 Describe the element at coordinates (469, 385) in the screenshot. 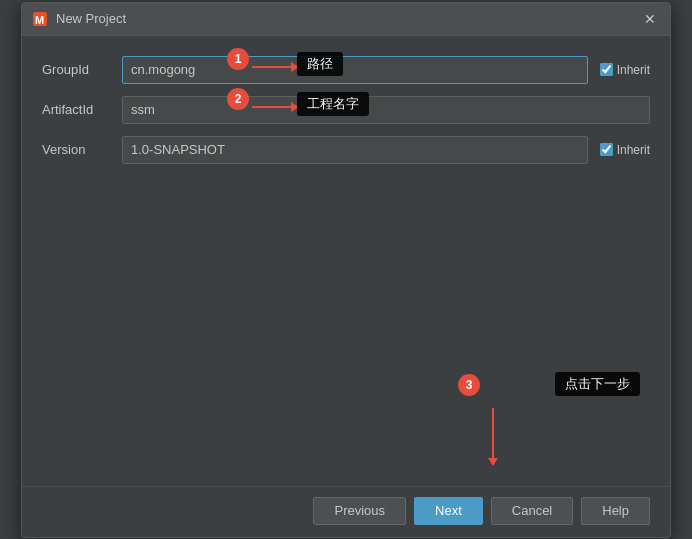

I see `badge-3: 3` at that location.